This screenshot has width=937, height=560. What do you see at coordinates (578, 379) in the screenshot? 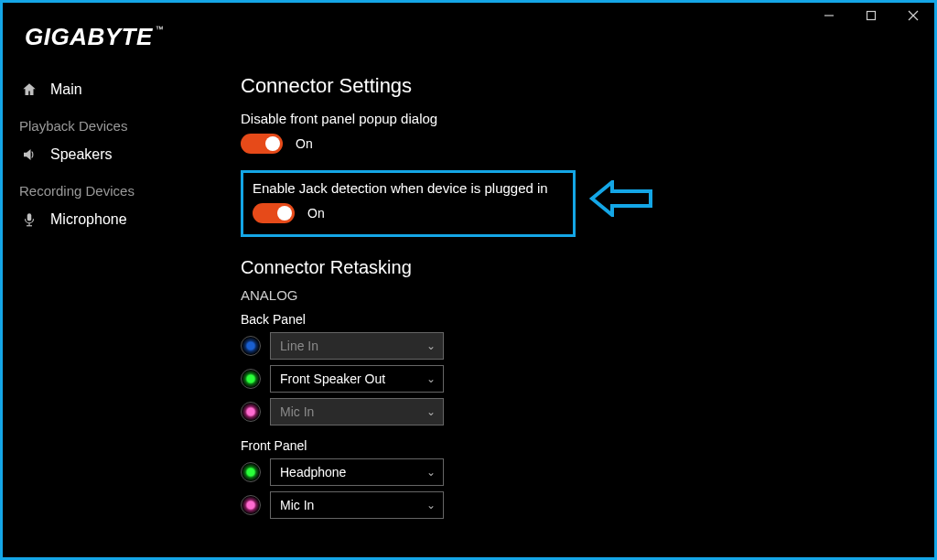
I see `back-panel-list: Line In ⌄ Front Speaker Out ⌄ Mic In ⌄` at bounding box center [578, 379].